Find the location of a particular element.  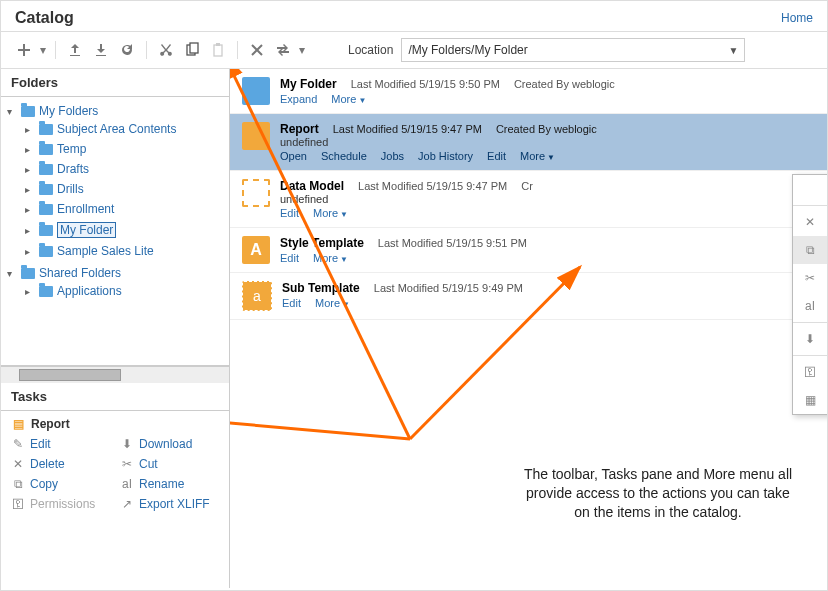

menu-customize: ▦Customize is located at coordinates (810, 400).